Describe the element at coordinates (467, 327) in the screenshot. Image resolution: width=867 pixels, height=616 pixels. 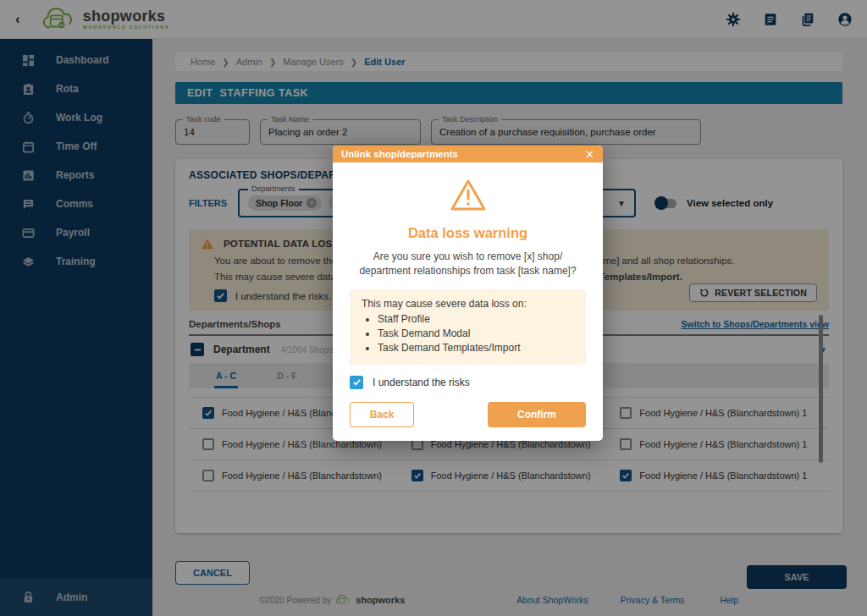
I see `data-loss-box: This may cause severe data loss on: Staf…` at that location.